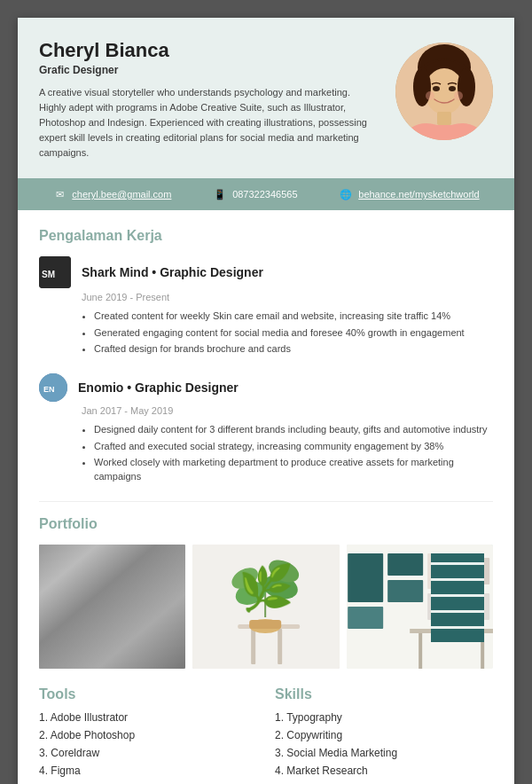 The height and width of the screenshot is (784, 532). I want to click on candidate-title: Grafic Designer, so click(208, 70).